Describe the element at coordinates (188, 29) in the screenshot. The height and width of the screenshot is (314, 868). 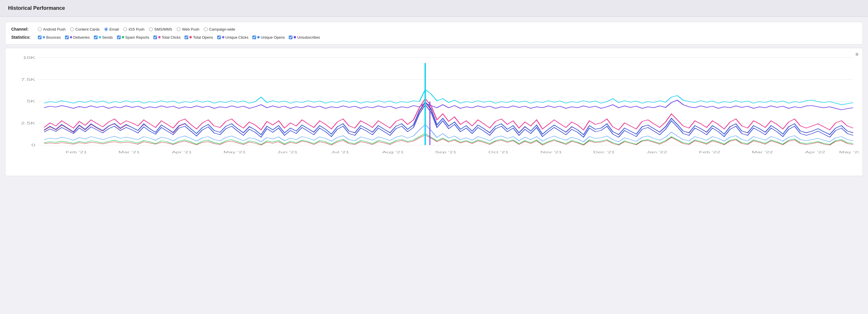
I see `channel-web-push: Web Push` at that location.